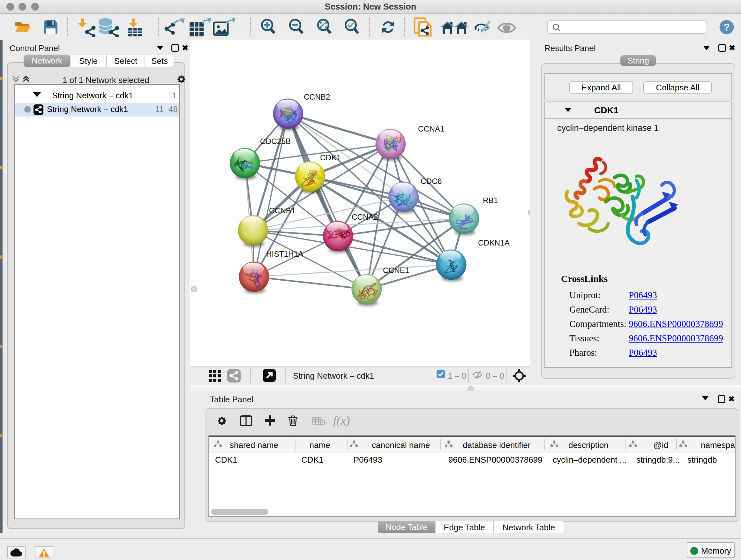 This screenshot has width=741, height=560. Describe the element at coordinates (317, 97) in the screenshot. I see `svg-text: CCNB2` at that location.